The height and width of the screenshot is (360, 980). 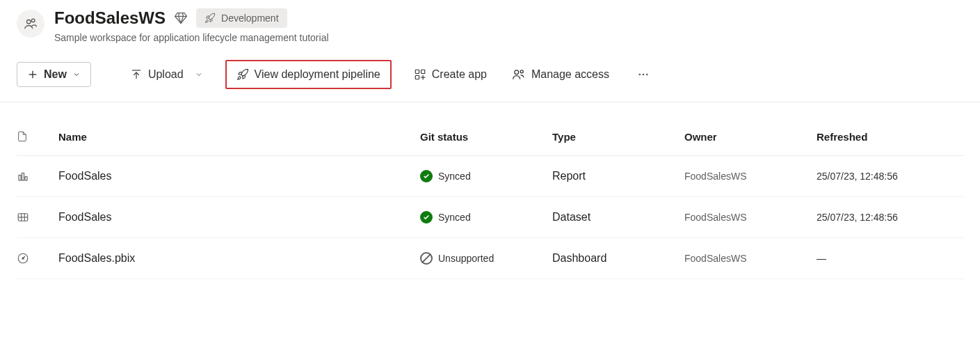 What do you see at coordinates (22, 136) in the screenshot?
I see `file-icon` at bounding box center [22, 136].